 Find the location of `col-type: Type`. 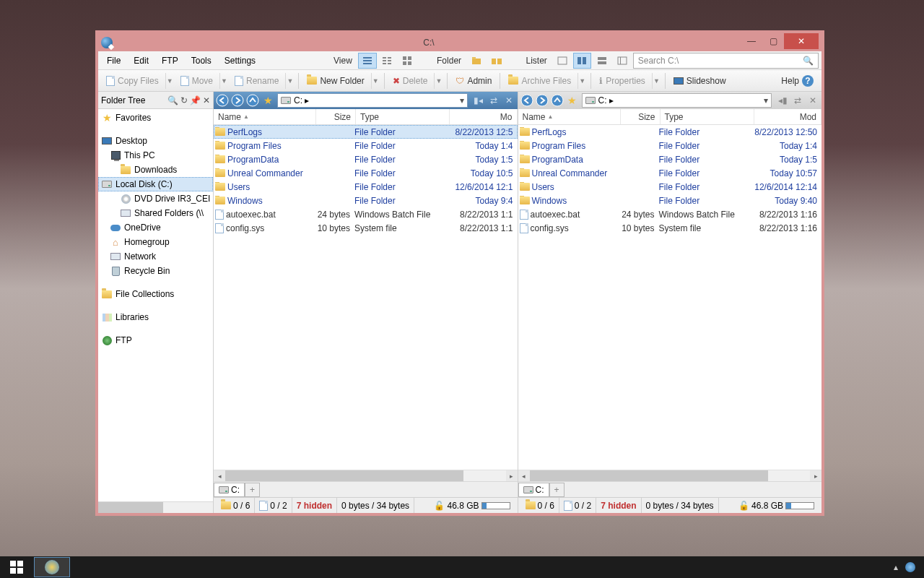

col-type: Type is located at coordinates (403, 117).